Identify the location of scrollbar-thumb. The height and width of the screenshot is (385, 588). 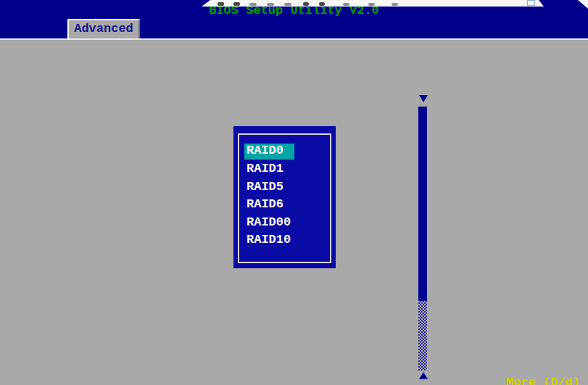
(423, 204).